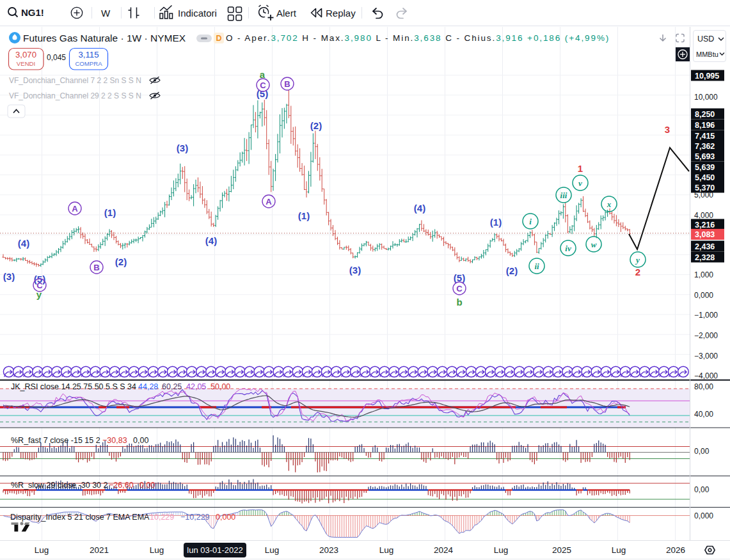  What do you see at coordinates (704, 387) in the screenshot?
I see `svg-text: 80,00` at bounding box center [704, 387].